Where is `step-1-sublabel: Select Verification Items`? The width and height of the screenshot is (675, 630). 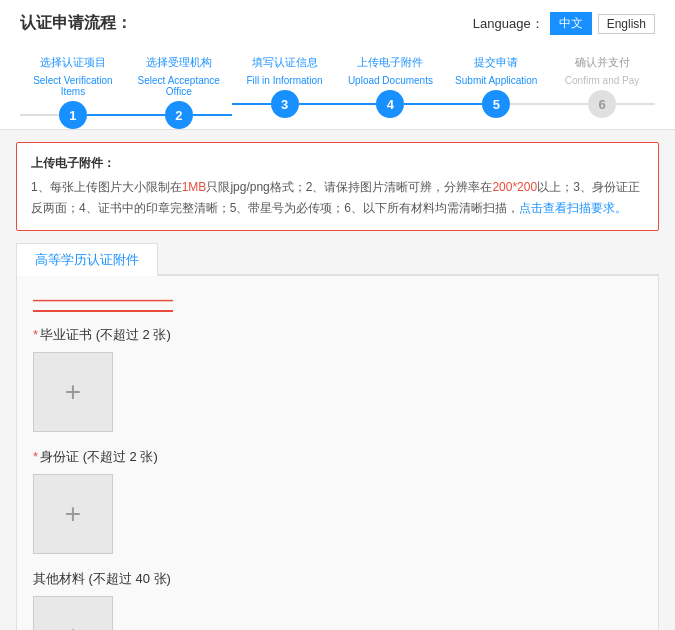 step-1-sublabel: Select Verification Items is located at coordinates (73, 86).